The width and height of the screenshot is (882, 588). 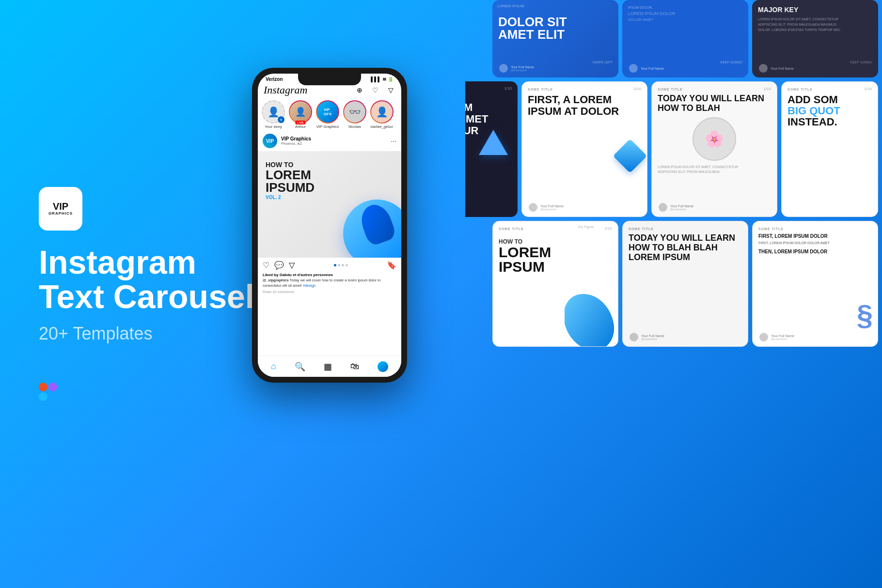 I want to click on story-vip-graphics: VIPGFX VIP Graphics, so click(x=328, y=114).